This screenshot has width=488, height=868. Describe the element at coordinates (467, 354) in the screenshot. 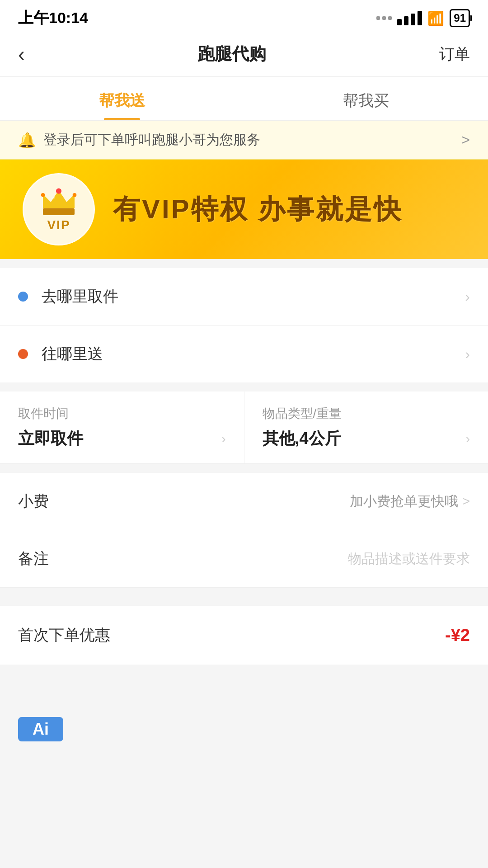

I see `delivery-location-arrow: ›` at that location.